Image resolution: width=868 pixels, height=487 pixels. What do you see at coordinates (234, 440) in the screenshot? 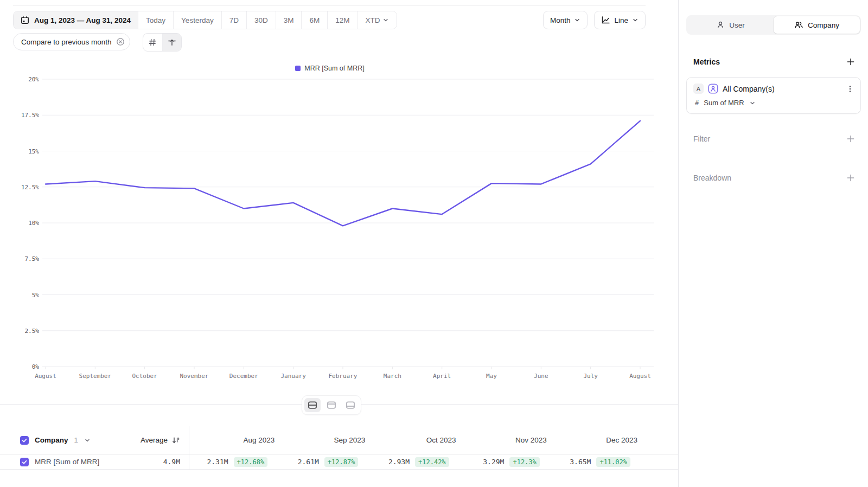
I see `month-column-header: Aug 2023` at bounding box center [234, 440].